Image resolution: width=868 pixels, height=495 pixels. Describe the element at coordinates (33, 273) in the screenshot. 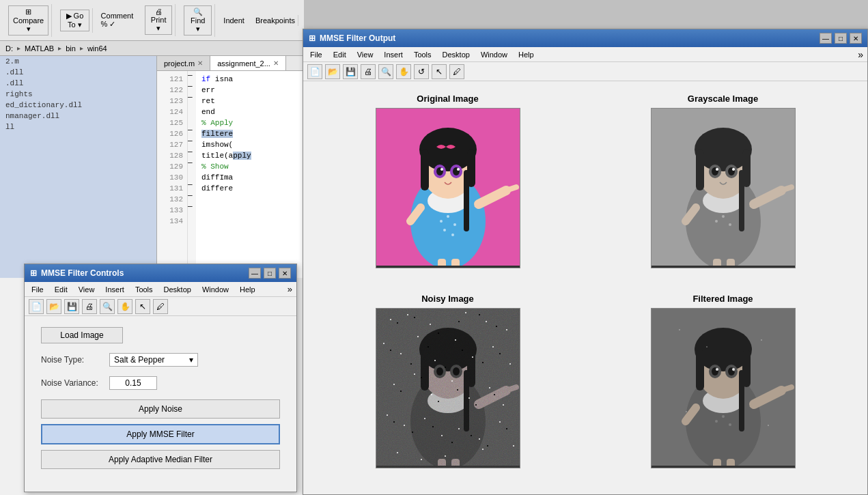

I see `controls-title-icon: ⊞` at that location.